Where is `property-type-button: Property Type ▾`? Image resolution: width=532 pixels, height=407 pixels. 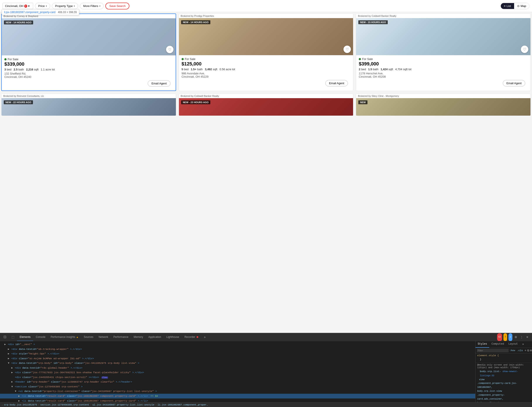 property-type-button: Property Type ▾ is located at coordinates (65, 6).